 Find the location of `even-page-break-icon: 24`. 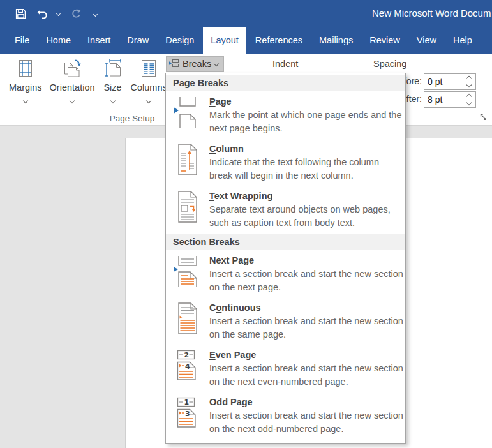

even-page-break-icon: 24 is located at coordinates (188, 369).